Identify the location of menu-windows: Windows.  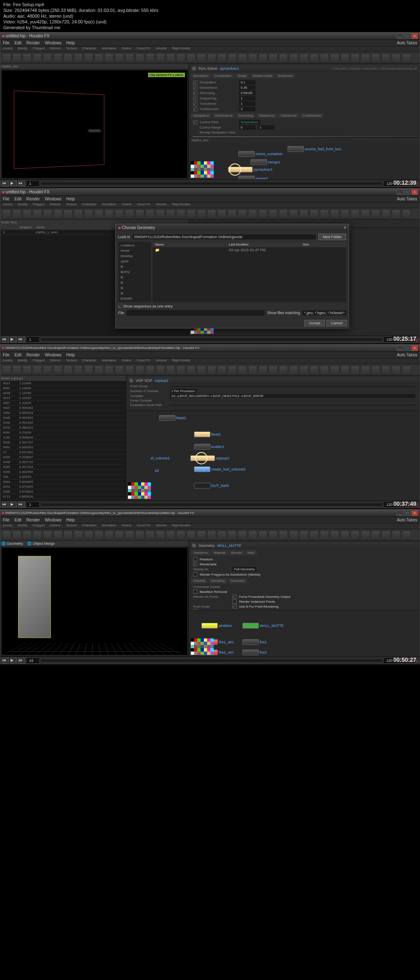
(53, 199).